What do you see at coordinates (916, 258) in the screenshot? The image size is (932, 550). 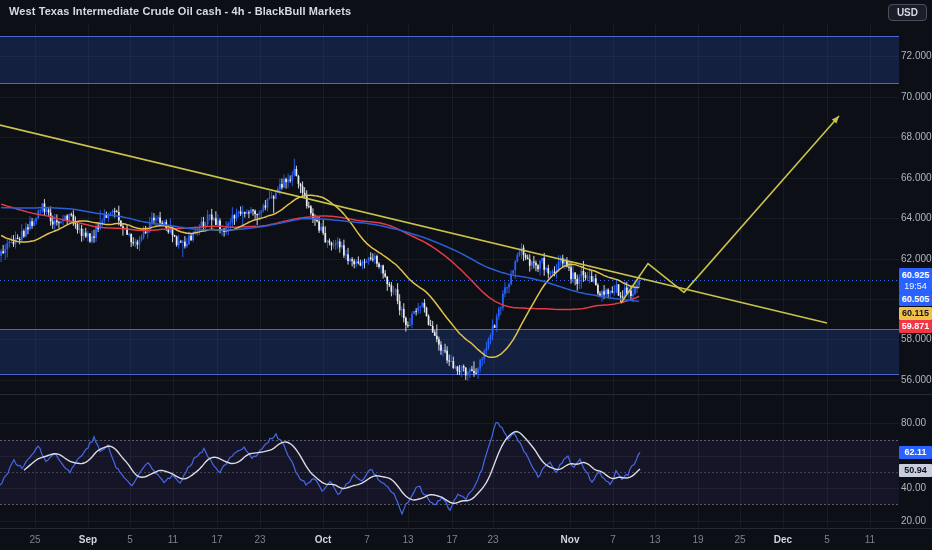 I see `price-axis-label: 62.000` at bounding box center [916, 258].